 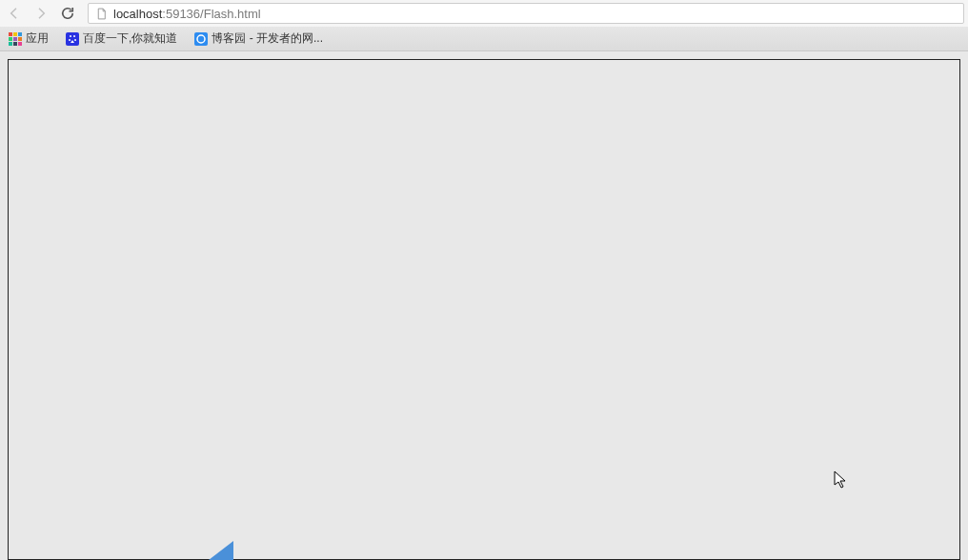 What do you see at coordinates (130, 38) in the screenshot?
I see `bookmark-label: 百度一下,你就知道` at bounding box center [130, 38].